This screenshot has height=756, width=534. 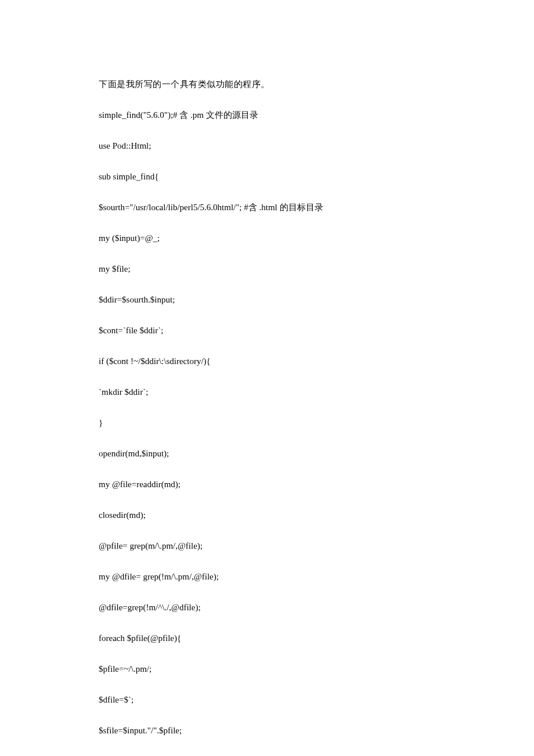 I want to click on code-line: @pfile= grep(m/\.pm/,@file);, so click(x=267, y=546).